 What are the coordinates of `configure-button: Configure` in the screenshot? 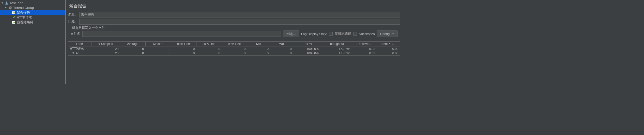 It's located at (387, 34).